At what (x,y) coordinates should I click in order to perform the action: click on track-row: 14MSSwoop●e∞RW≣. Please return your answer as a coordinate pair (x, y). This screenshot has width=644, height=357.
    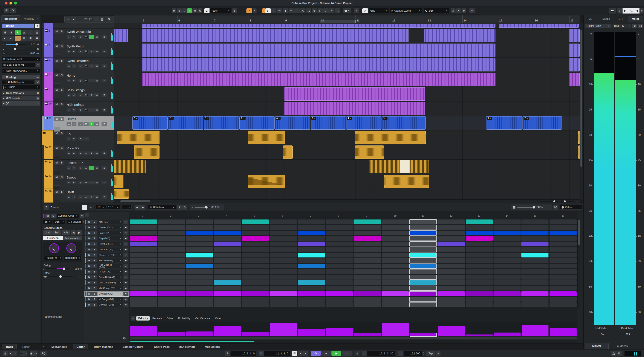
    Looking at the image, I should click on (78, 181).